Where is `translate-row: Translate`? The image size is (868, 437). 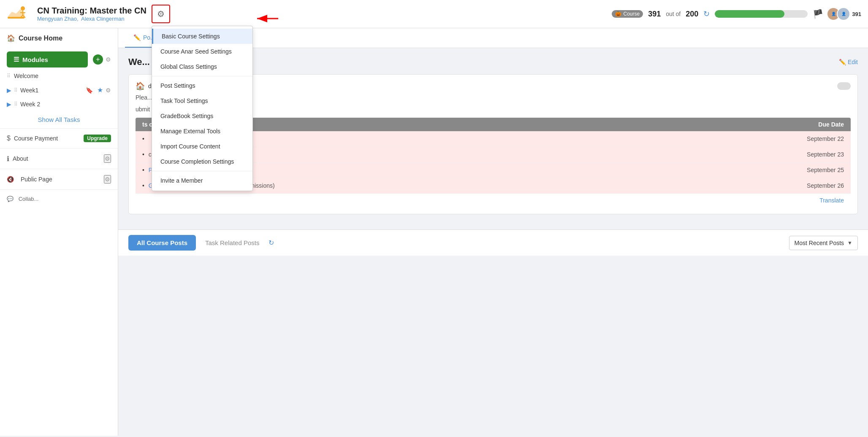
translate-row: Translate is located at coordinates (493, 200).